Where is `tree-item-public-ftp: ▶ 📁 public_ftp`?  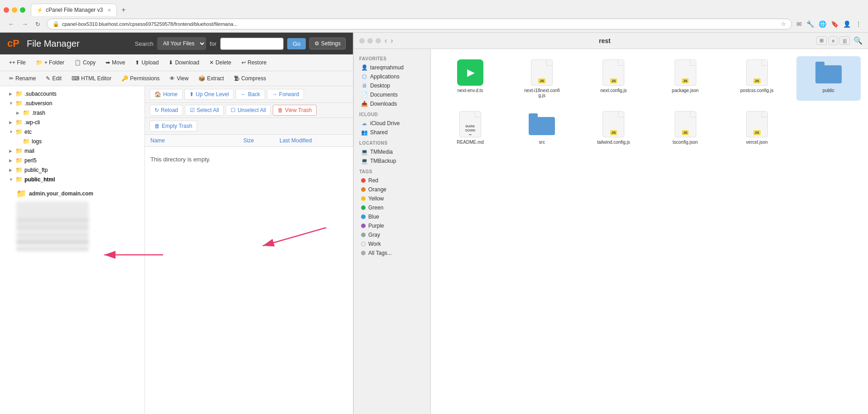
tree-item-public-ftp: ▶ 📁 public_ftp is located at coordinates (72, 170).